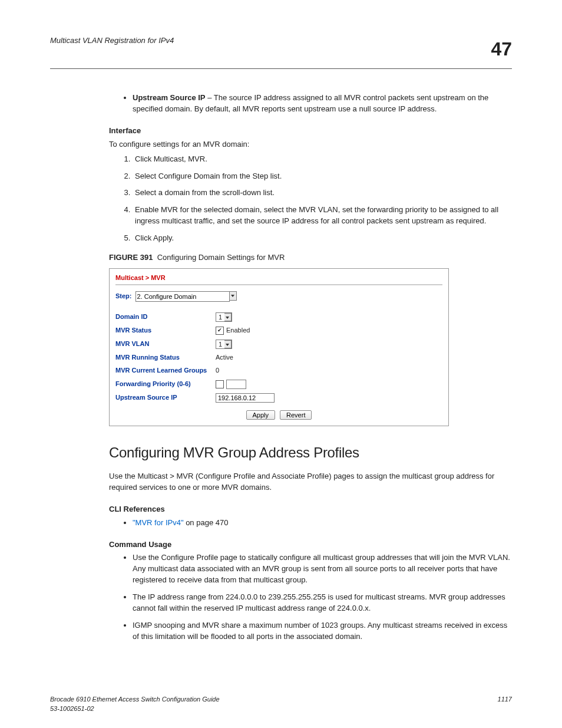 The image size is (562, 728). Describe the element at coordinates (158, 522) in the screenshot. I see `cli-link: "MVR for IPv4"` at that location.